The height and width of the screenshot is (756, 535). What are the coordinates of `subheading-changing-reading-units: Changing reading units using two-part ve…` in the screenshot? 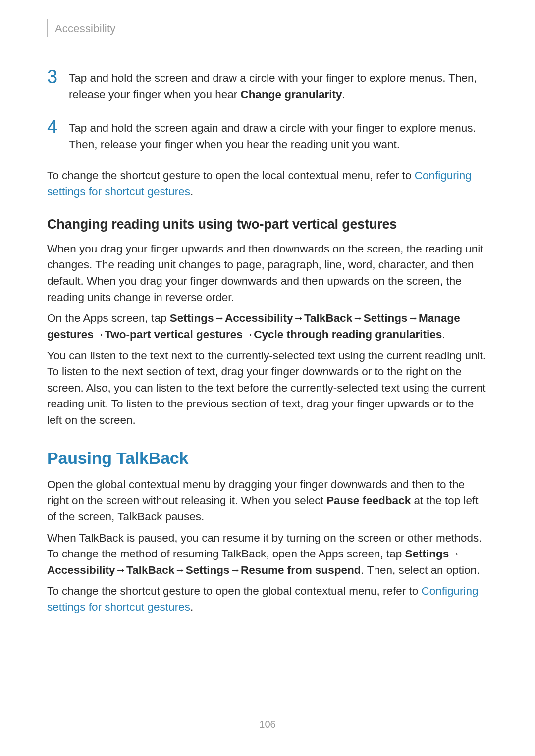 It's located at (268, 225).